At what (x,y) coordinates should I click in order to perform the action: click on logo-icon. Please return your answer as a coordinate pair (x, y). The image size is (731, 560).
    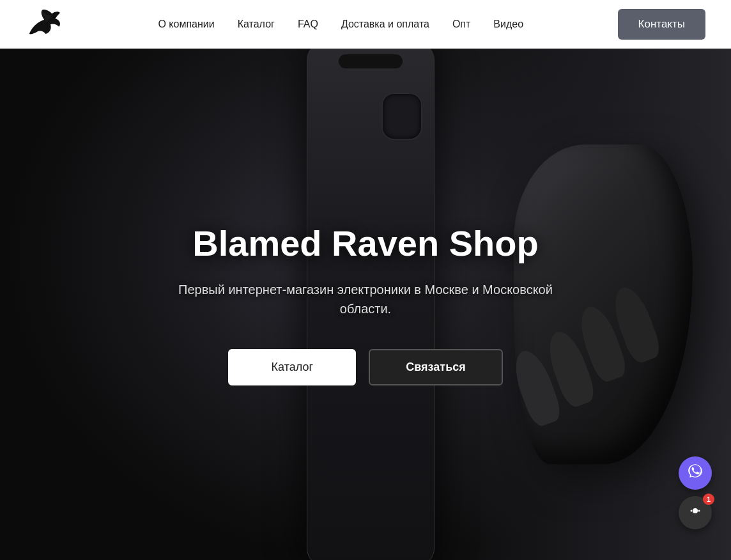
    Looking at the image, I should click on (45, 24).